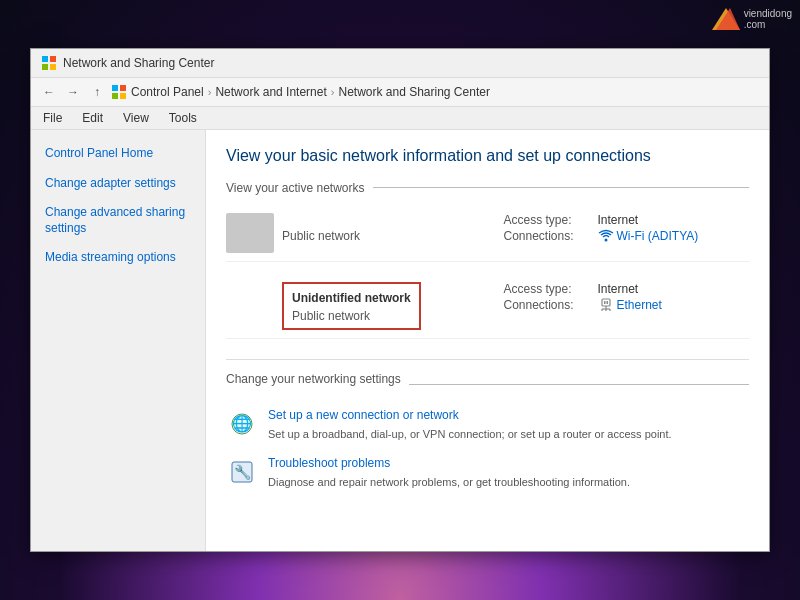 This screenshot has width=800, height=600. What do you see at coordinates (549, 236) in the screenshot?
I see `wifi-connections-label: Connections:` at bounding box center [549, 236].